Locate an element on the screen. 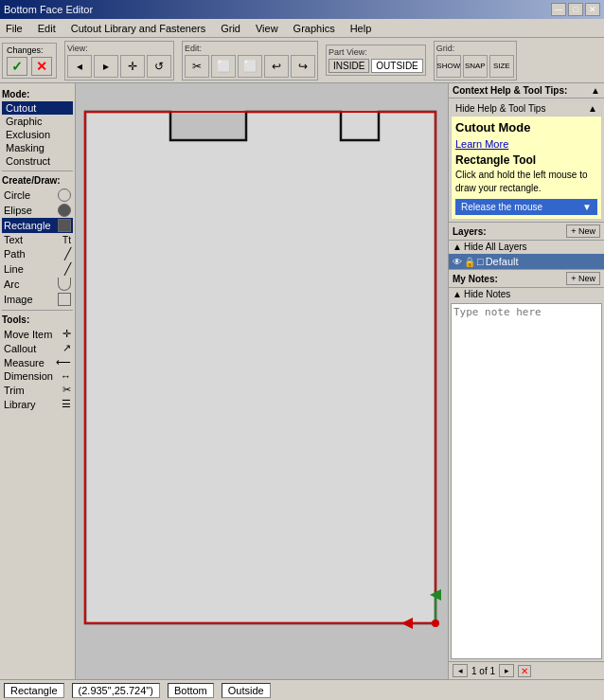 The width and height of the screenshot is (604, 700). image-icon is located at coordinates (64, 299).